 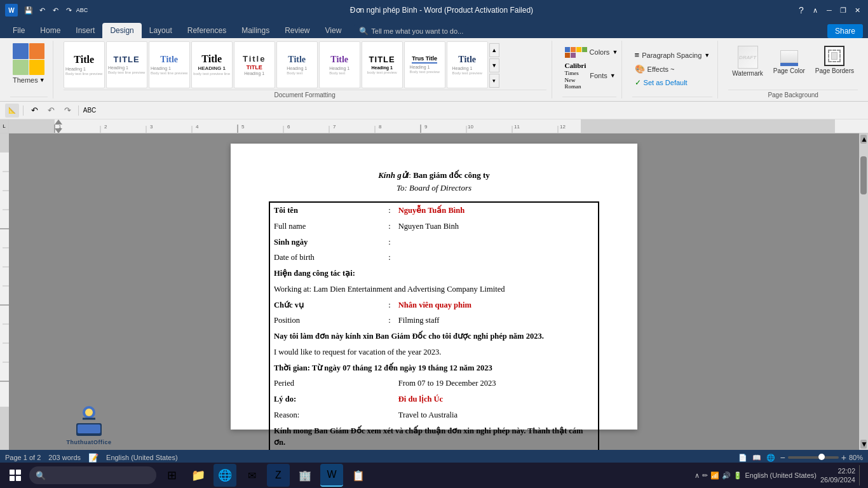 What do you see at coordinates (497, 243) in the screenshot?
I see `dob-value-viet-cell` at bounding box center [497, 243].